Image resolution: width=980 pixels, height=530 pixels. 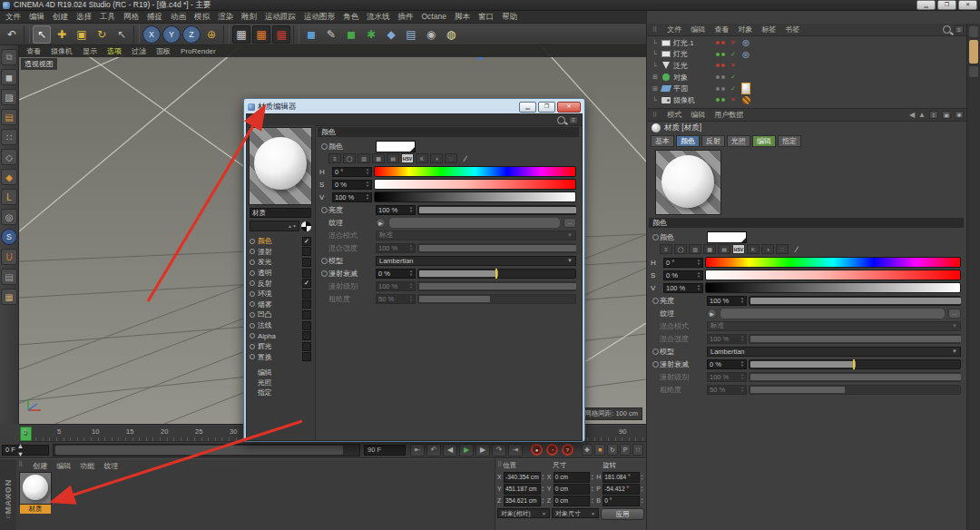 I want to click on model-mode-icon: ◼, so click(x=9, y=77).